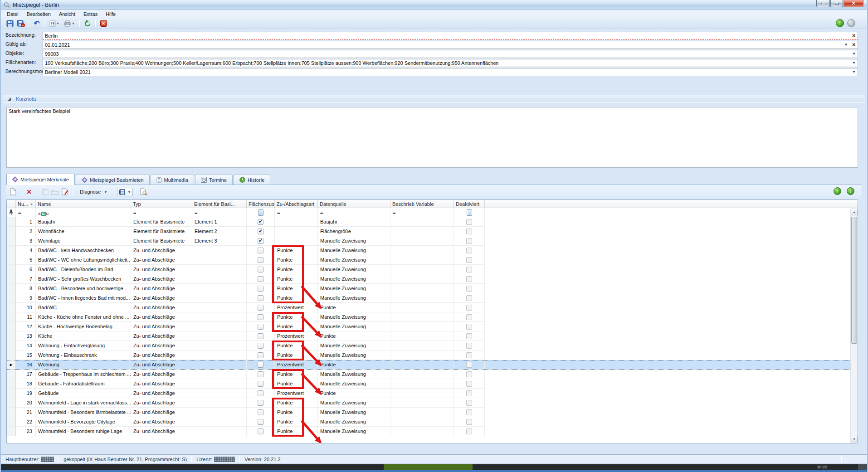 The height and width of the screenshot is (472, 868). I want to click on cell-nummer: 12, so click(26, 326).